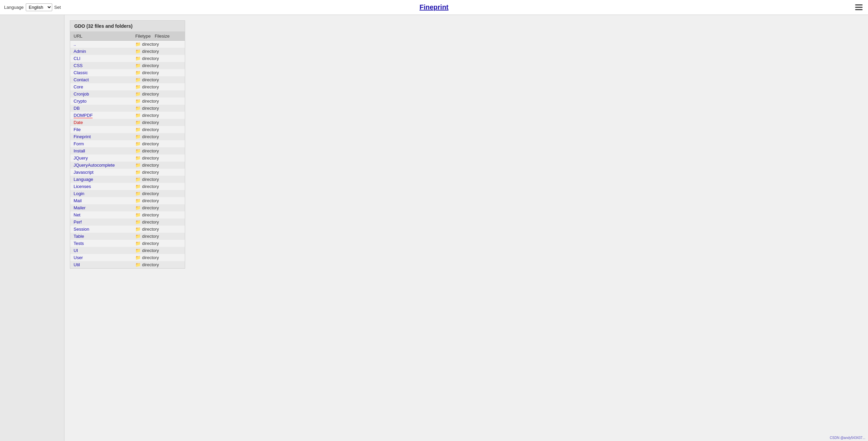 The height and width of the screenshot is (441, 868). What do you see at coordinates (434, 7) in the screenshot?
I see `site-title: Fineprint` at bounding box center [434, 7].